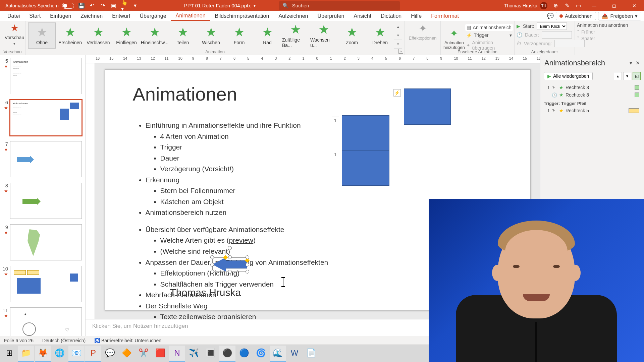 The height and width of the screenshot is (362, 644). What do you see at coordinates (397, 93) in the screenshot?
I see `animation-tag-lightning: ⚡` at bounding box center [397, 93].